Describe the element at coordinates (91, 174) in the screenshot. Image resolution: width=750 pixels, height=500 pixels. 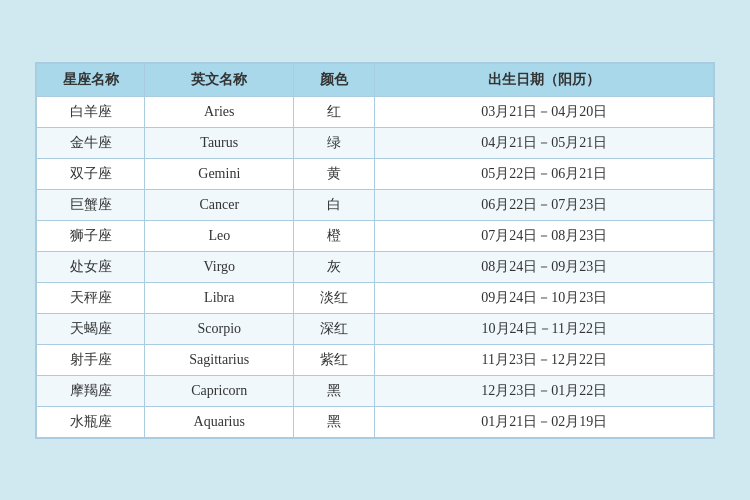
I see `cell-chinese: 双子座` at that location.